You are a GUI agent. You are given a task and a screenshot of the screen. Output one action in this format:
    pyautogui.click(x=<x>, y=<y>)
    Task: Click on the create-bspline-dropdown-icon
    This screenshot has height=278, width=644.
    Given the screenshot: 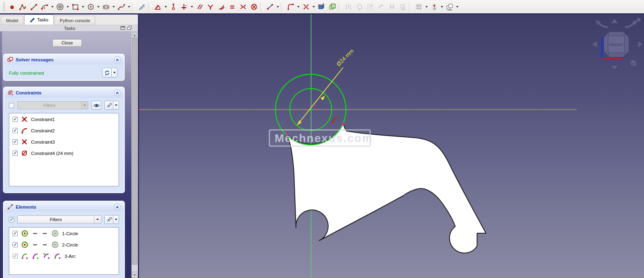 What is the action you would take?
    pyautogui.click(x=129, y=7)
    